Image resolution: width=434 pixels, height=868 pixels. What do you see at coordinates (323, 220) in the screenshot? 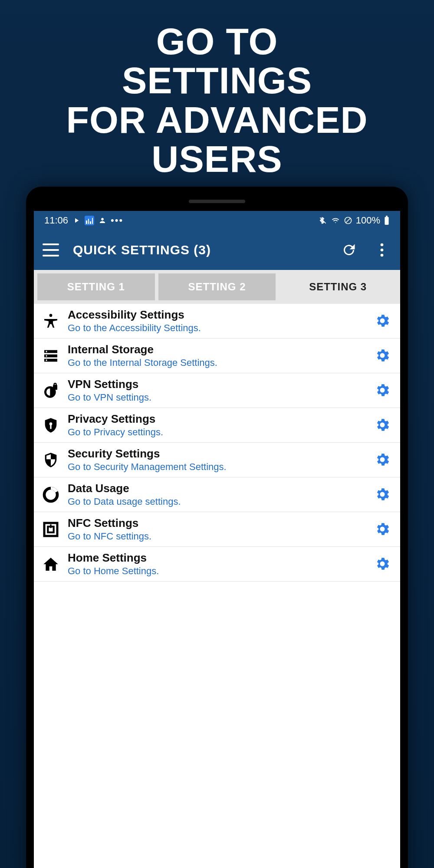
I see `mute-icon` at bounding box center [323, 220].